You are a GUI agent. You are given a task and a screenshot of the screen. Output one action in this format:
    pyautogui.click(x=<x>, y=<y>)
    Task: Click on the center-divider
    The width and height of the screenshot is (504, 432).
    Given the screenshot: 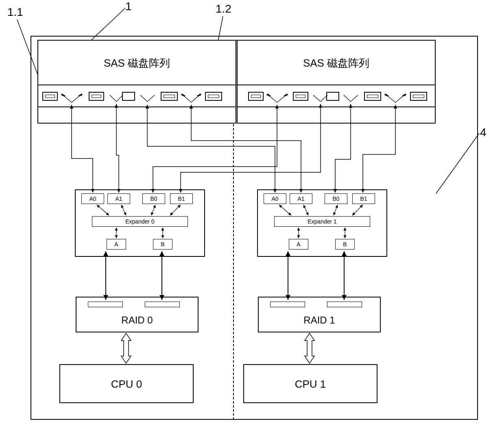 What is the action you would take?
    pyautogui.click(x=233, y=272)
    